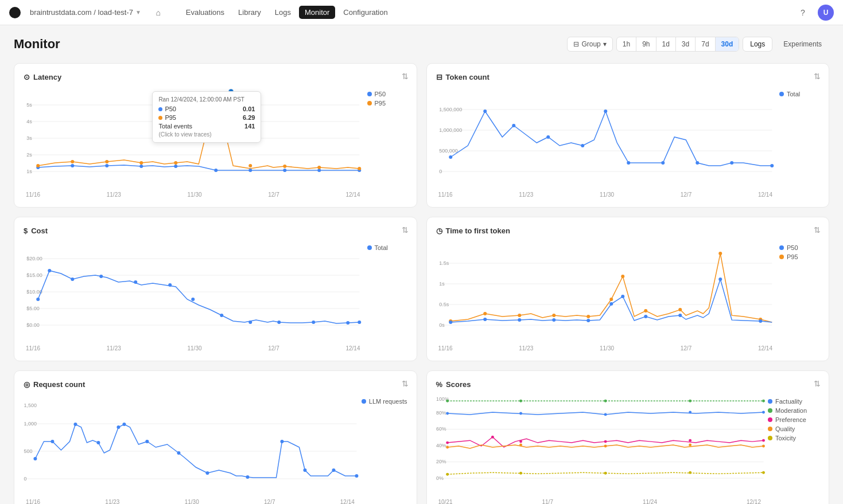 This screenshot has height=504, width=843. Describe the element at coordinates (686, 44) in the screenshot. I see `time-3d: 3d` at that location.